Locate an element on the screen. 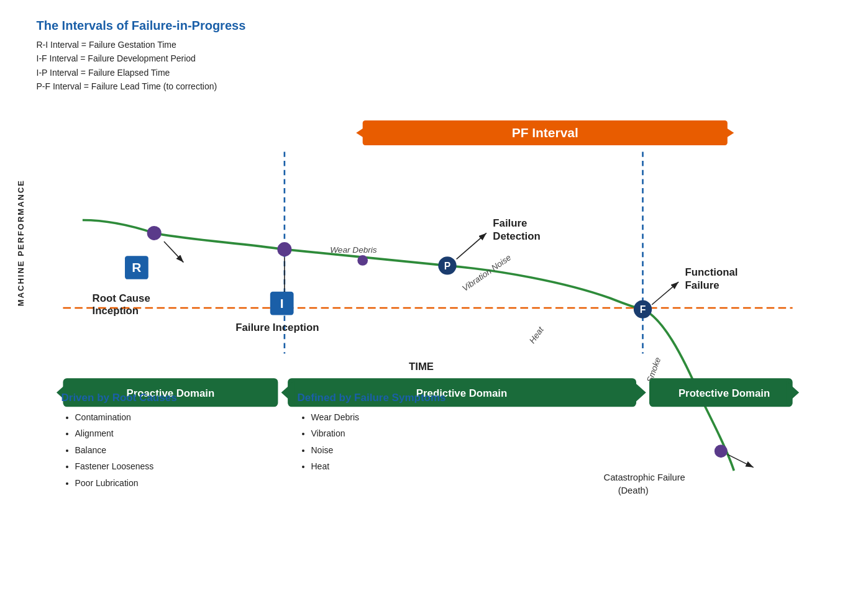  list-item: Vibration is located at coordinates (404, 433).